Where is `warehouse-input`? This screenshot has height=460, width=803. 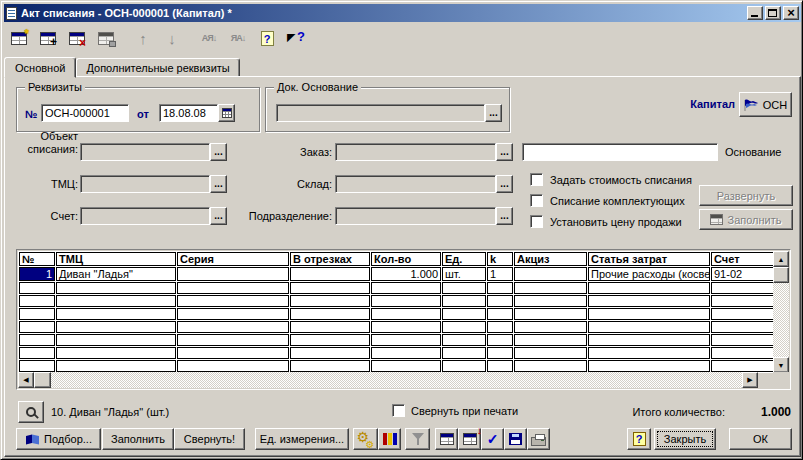
warehouse-input is located at coordinates (416, 184).